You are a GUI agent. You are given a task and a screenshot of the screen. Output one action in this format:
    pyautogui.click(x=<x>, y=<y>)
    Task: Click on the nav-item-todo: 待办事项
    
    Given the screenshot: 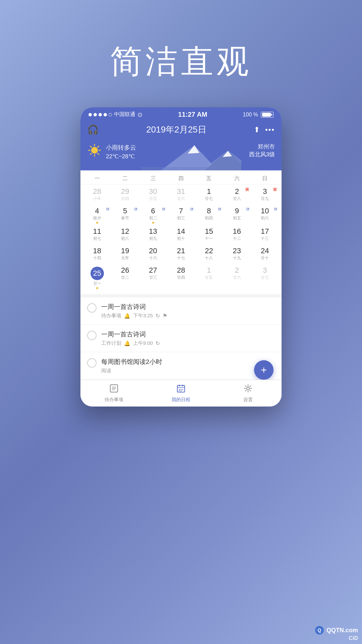 What is the action you would take?
    pyautogui.click(x=114, y=393)
    